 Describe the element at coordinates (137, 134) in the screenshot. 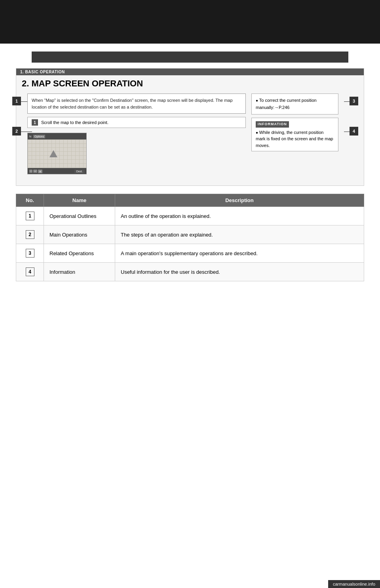

I see `illus-left: When "Map" is selected on the "Confirm D…` at that location.